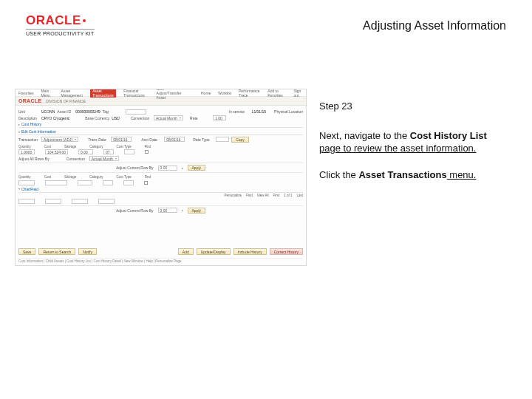 The image size is (532, 399). Describe the element at coordinates (113, 112) in the screenshot. I see `label: Tag` at that location.